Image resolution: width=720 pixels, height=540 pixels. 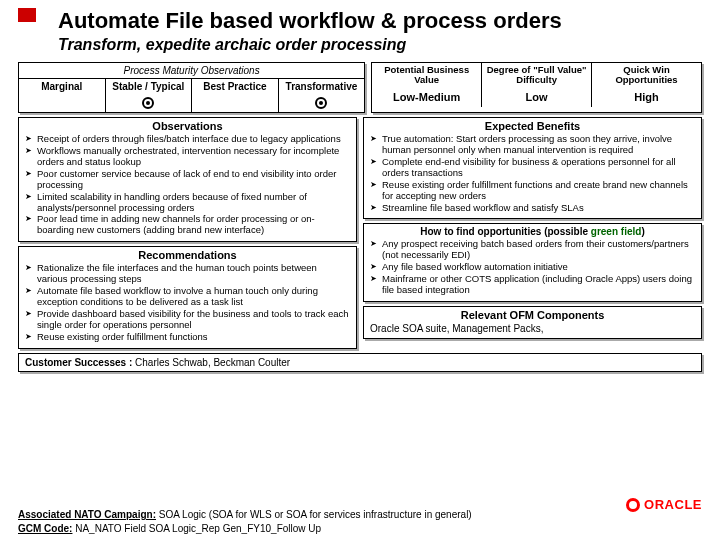 I want to click on nato-line: Associated NATO Campaign: SOA Logic (SOA…, so click(x=360, y=514).